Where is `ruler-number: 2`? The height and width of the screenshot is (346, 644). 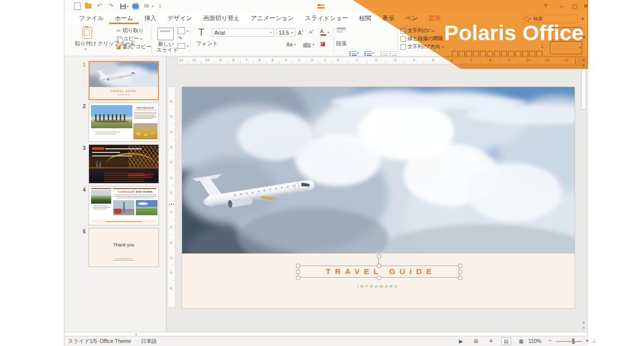
ruler-number: 2 is located at coordinates (171, 162).